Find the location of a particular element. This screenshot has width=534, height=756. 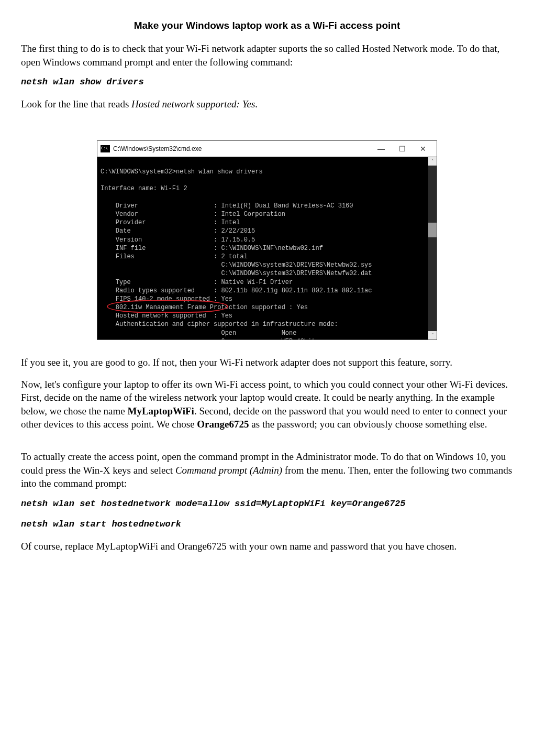

scroll-down-button: ˅ is located at coordinates (432, 335).